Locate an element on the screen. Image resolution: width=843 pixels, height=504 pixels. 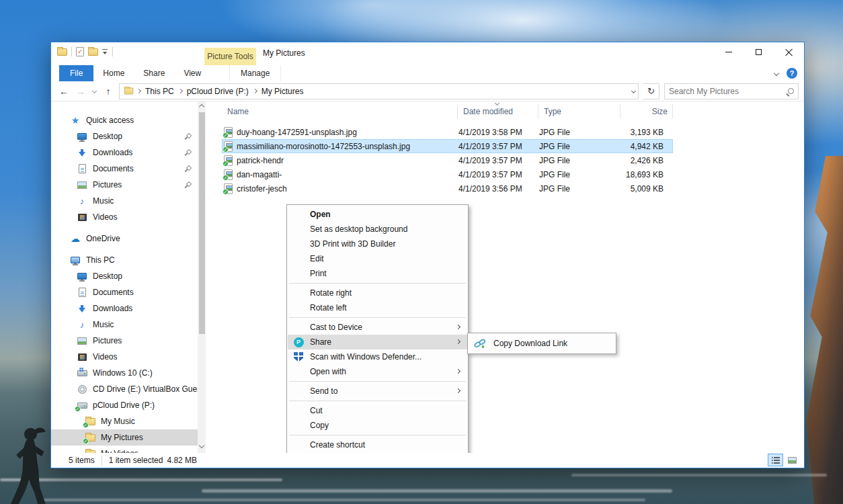
recent-locations-chevron-icon is located at coordinates (94, 91).